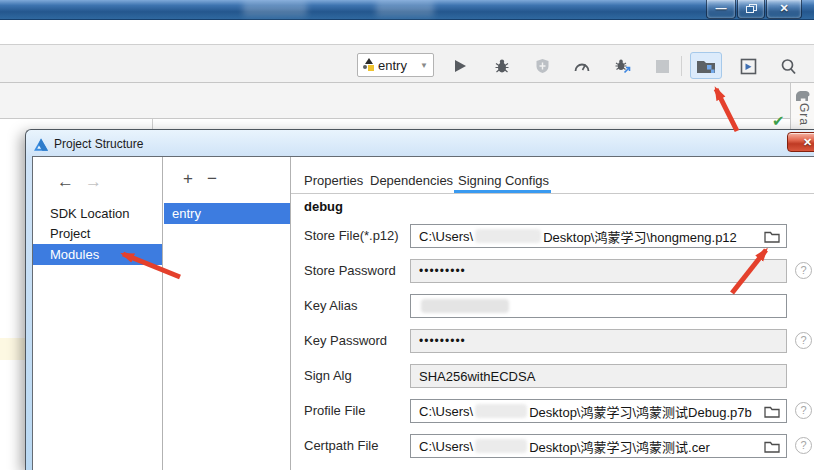  I want to click on inspections-status-icon: ✔, so click(778, 121).